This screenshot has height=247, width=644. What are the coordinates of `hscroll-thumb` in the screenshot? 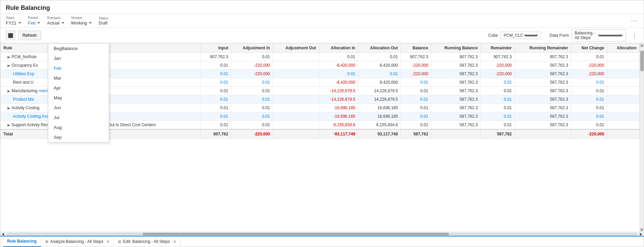 It's located at (296, 234).